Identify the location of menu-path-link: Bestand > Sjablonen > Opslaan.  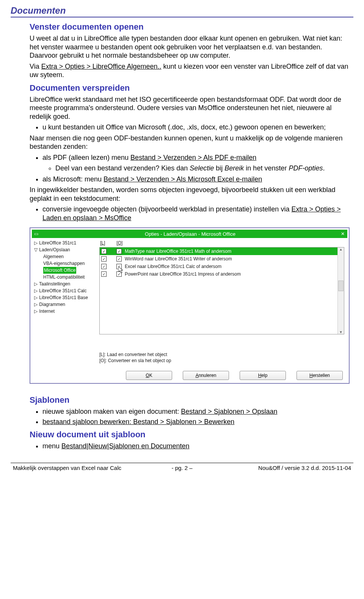
(229, 411).